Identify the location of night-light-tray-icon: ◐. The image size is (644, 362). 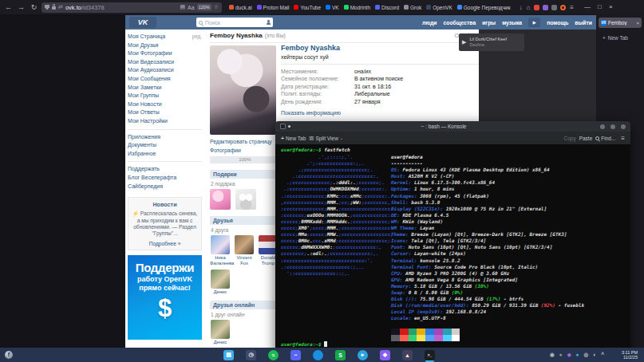
(595, 356).